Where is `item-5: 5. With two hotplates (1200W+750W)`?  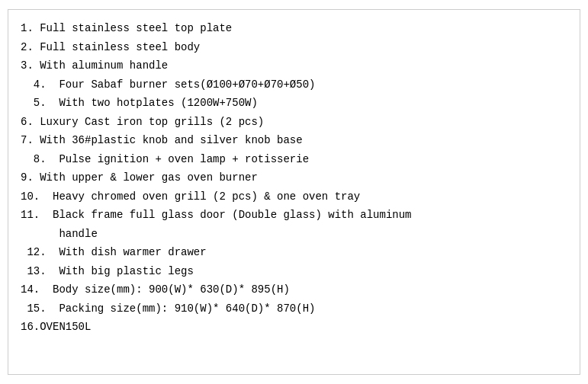 item-5: 5. With two hotplates (1200W+750W) is located at coordinates (294, 104).